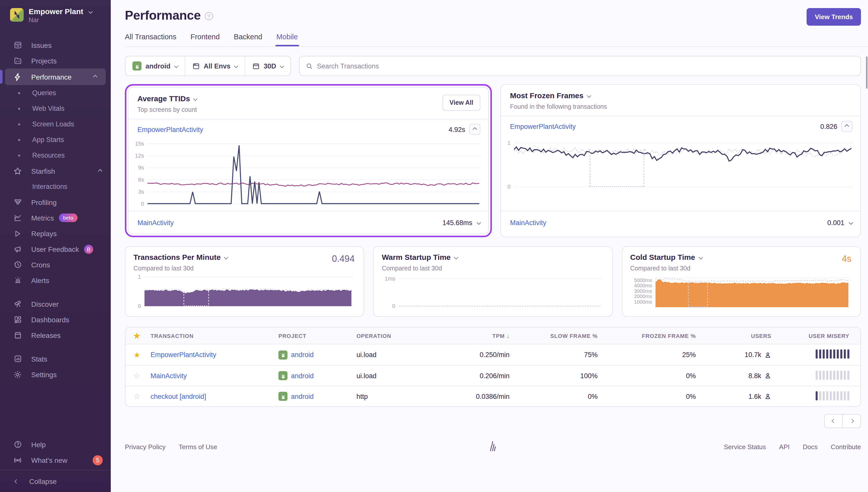 This screenshot has width=868, height=492. What do you see at coordinates (155, 66) in the screenshot?
I see `project-filter: android` at bounding box center [155, 66].